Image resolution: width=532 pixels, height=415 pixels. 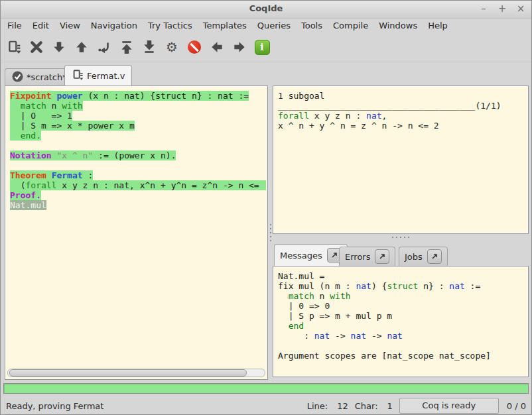 I want to click on vertical-splitter, so click(x=271, y=233).